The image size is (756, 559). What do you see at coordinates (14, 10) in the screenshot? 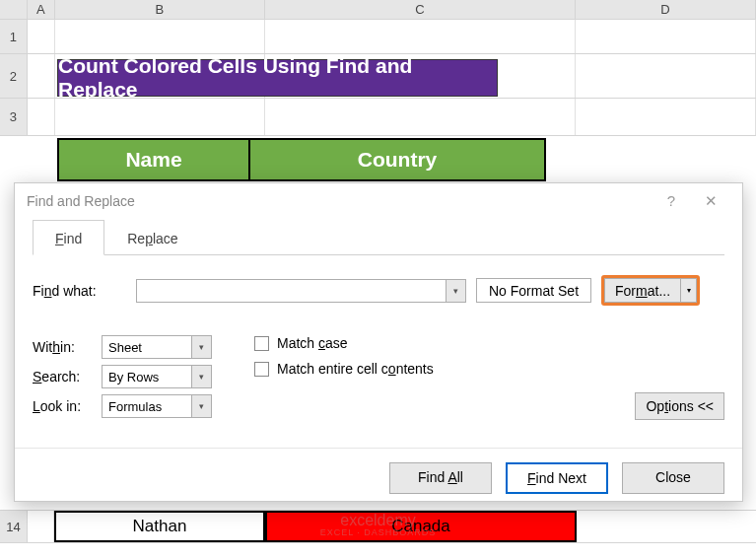
I see `select-all-corner` at bounding box center [14, 10].